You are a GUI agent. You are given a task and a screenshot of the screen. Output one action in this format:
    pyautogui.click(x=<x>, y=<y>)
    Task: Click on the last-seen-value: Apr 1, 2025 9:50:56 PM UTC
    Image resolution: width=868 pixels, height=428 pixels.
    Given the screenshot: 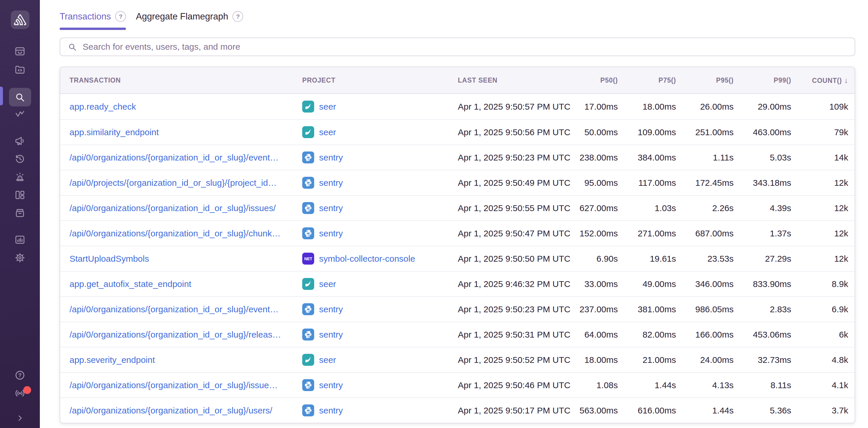 What is the action you would take?
    pyautogui.click(x=515, y=132)
    